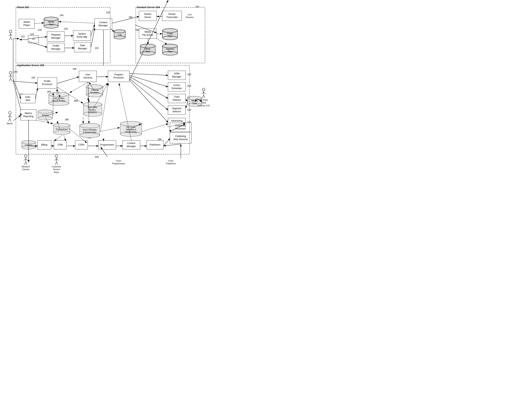  What do you see at coordinates (177, 110) in the screenshot?
I see `segment-selector-box: SegmentSelector` at bounding box center [177, 110].